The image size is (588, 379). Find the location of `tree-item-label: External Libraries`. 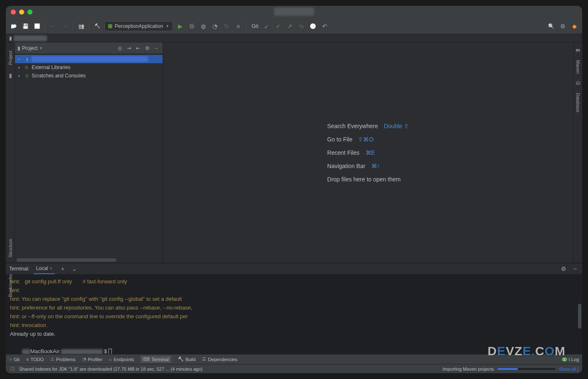

tree-item-label: External Libraries is located at coordinates (51, 67).